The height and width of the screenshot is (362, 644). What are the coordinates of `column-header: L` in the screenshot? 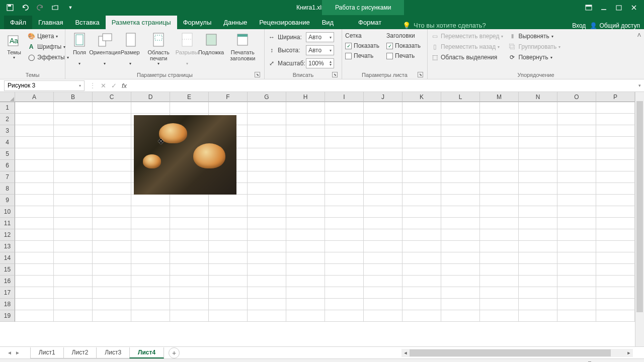 It's located at (461, 97).